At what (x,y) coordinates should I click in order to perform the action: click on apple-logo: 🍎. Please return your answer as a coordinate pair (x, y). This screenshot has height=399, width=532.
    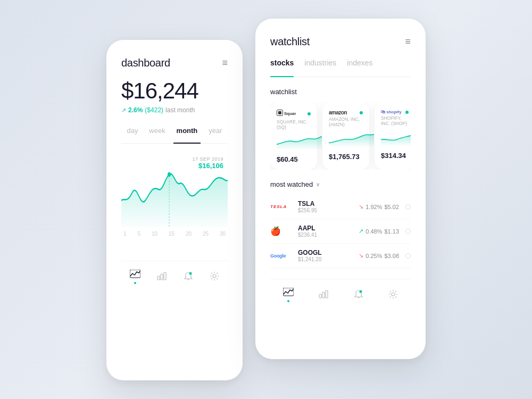
    Looking at the image, I should click on (282, 231).